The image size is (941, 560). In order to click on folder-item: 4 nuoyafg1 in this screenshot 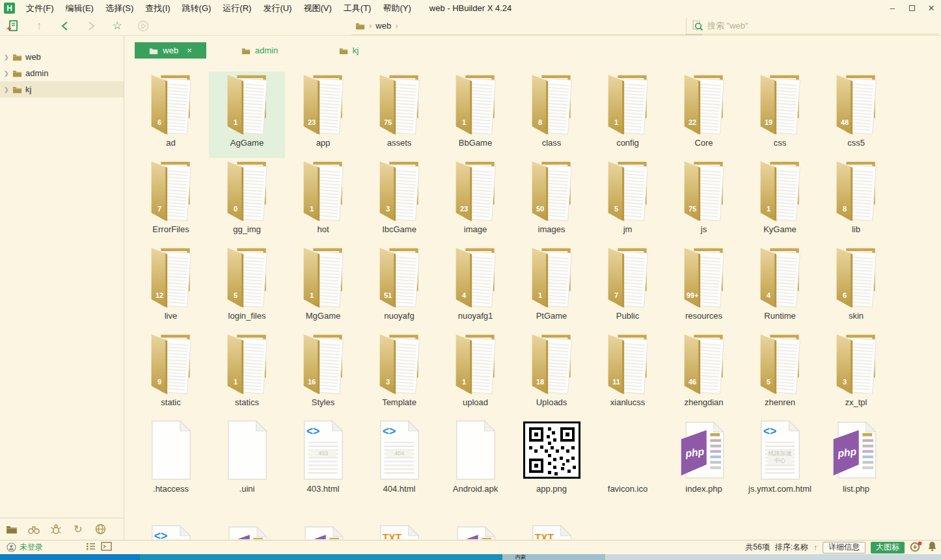, I will do `click(475, 287)`.